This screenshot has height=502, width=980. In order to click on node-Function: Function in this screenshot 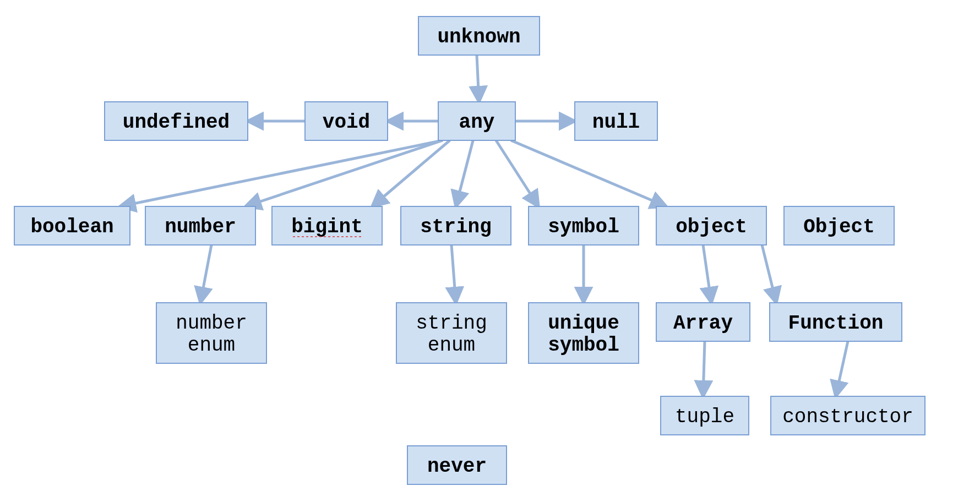, I will do `click(836, 322)`.